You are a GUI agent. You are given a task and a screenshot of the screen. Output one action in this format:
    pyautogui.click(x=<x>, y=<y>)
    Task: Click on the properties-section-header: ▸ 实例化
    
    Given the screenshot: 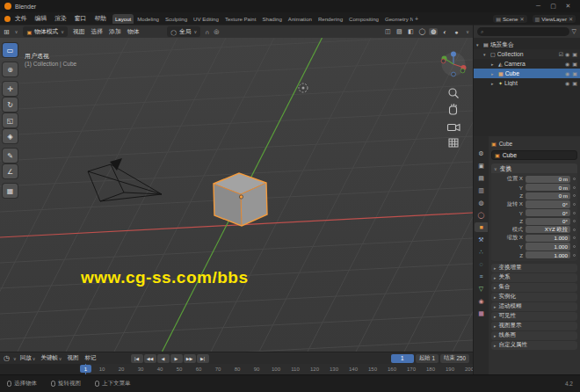 What is the action you would take?
    pyautogui.click(x=534, y=297)
    